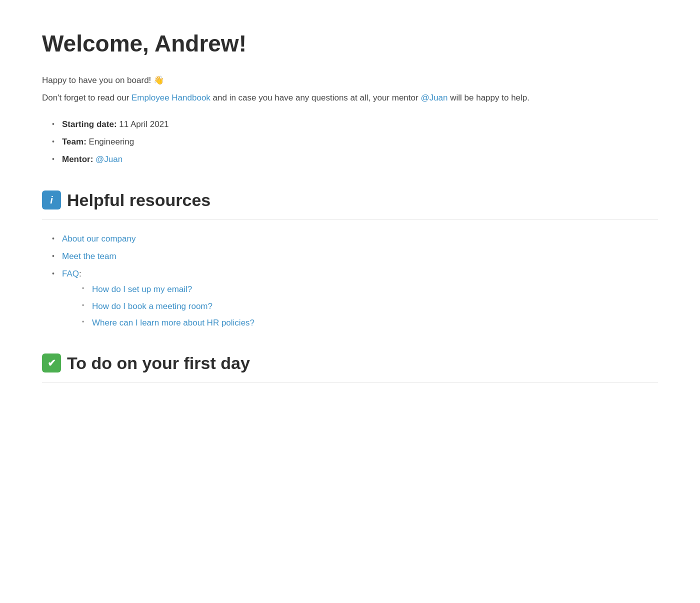 Image resolution: width=700 pixels, height=603 pixels. What do you see at coordinates (139, 200) in the screenshot?
I see `resources-heading-text: Helpful resources` at bounding box center [139, 200].